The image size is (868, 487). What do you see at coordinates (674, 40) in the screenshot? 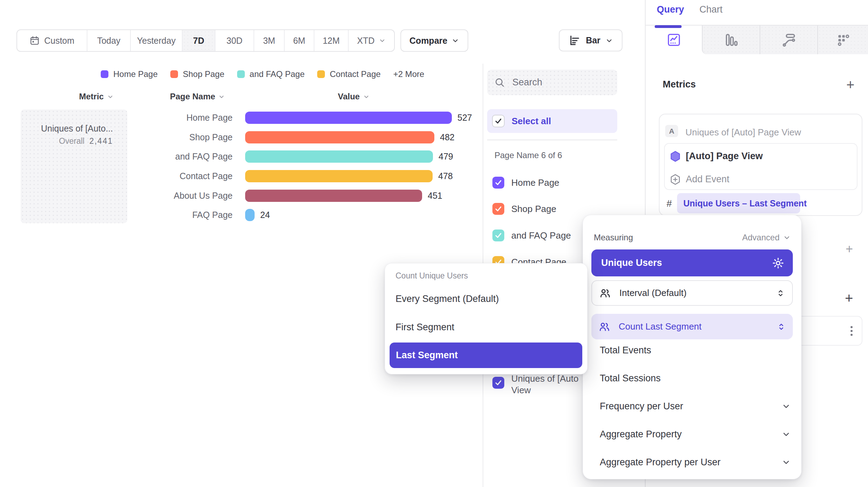
I see `report-type-insights-active` at bounding box center [674, 40].